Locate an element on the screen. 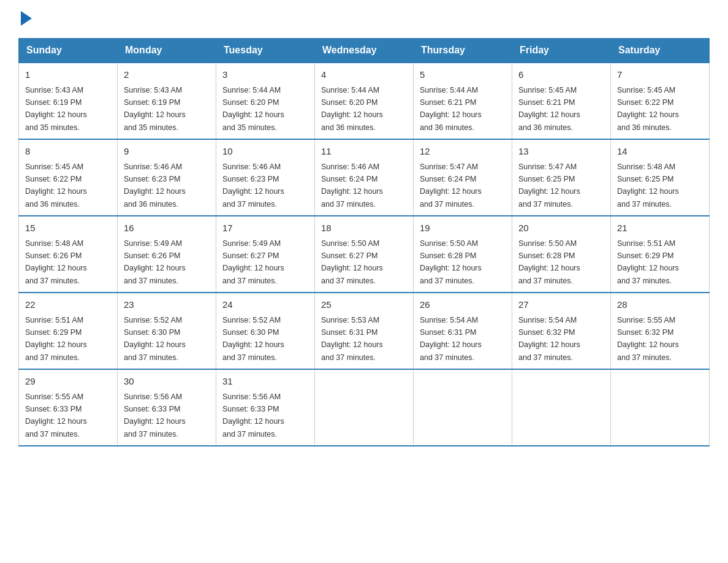  calendar-cell: 29 Sunrise: 5:55 AMSunset: 6:33 PMDaylig… is located at coordinates (69, 407).